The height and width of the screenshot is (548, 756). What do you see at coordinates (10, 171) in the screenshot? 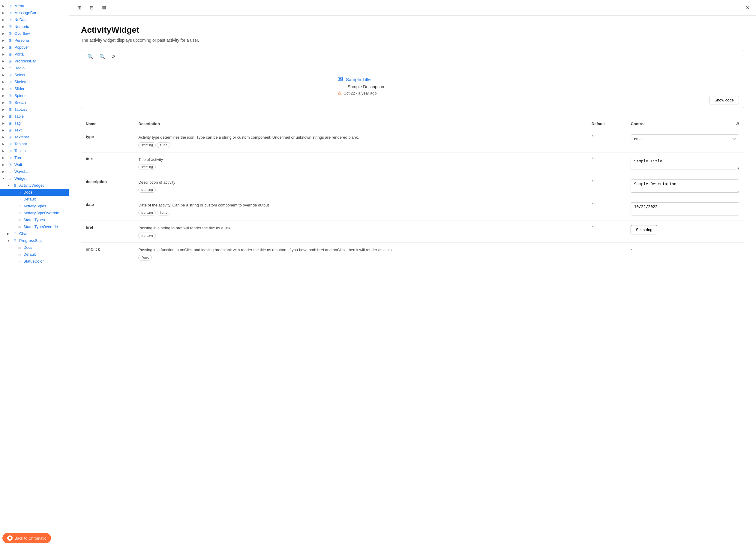
I see `folder-icon: □` at bounding box center [10, 171].